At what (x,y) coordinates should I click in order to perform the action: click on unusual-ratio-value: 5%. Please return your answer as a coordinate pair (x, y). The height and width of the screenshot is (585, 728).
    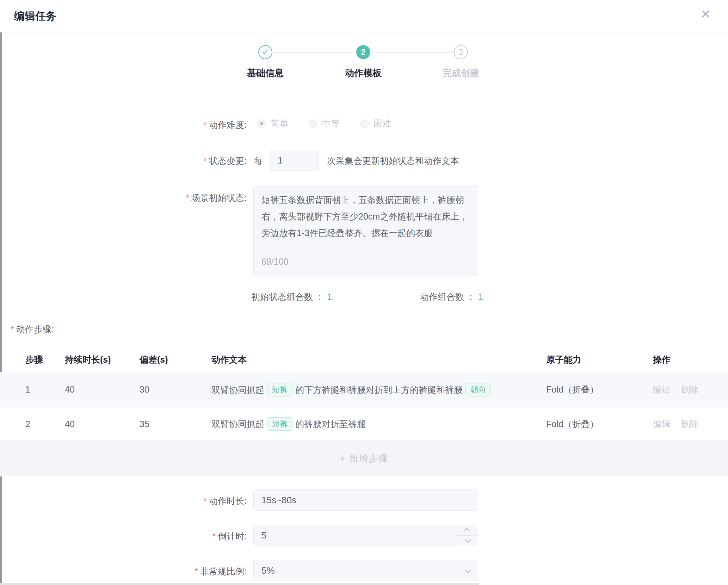
    Looking at the image, I should click on (268, 571).